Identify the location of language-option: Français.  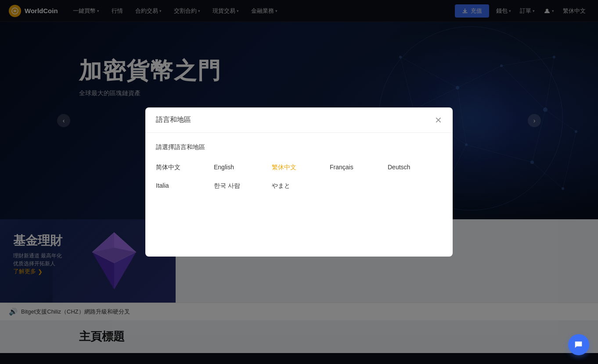
(357, 168).